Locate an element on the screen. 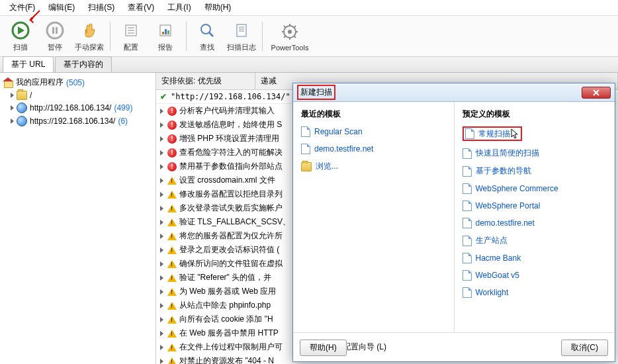  toolbar-find: 查找 is located at coordinates (207, 36).